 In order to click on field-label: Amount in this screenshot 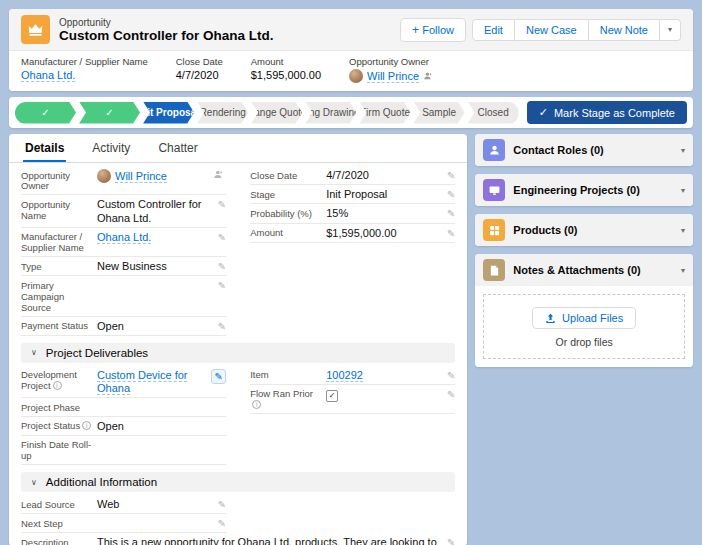, I will do `click(288, 233)`.